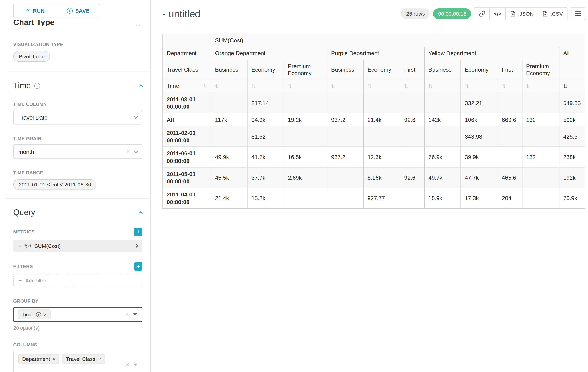 This screenshot has width=588, height=372. I want to click on row-header-cell: All, so click(187, 120).